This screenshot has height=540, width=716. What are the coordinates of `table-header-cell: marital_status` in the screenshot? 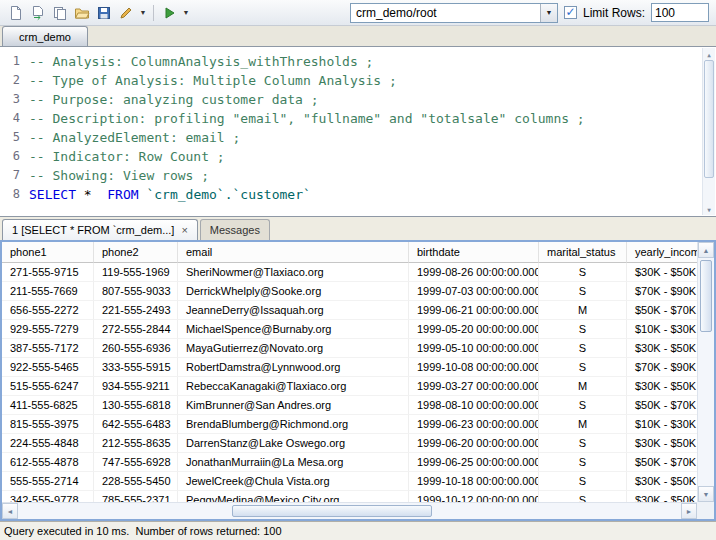 It's located at (583, 252).